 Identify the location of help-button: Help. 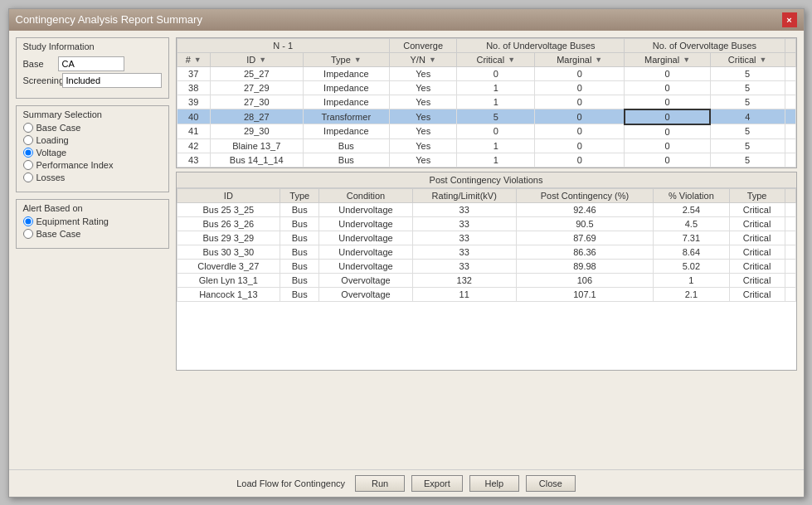
(494, 483).